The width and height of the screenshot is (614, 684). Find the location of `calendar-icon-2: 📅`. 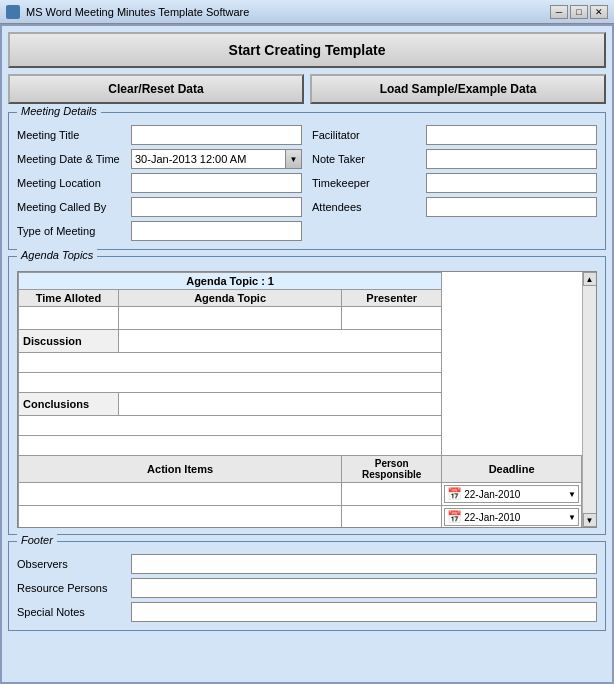

calendar-icon-2: 📅 is located at coordinates (454, 517).